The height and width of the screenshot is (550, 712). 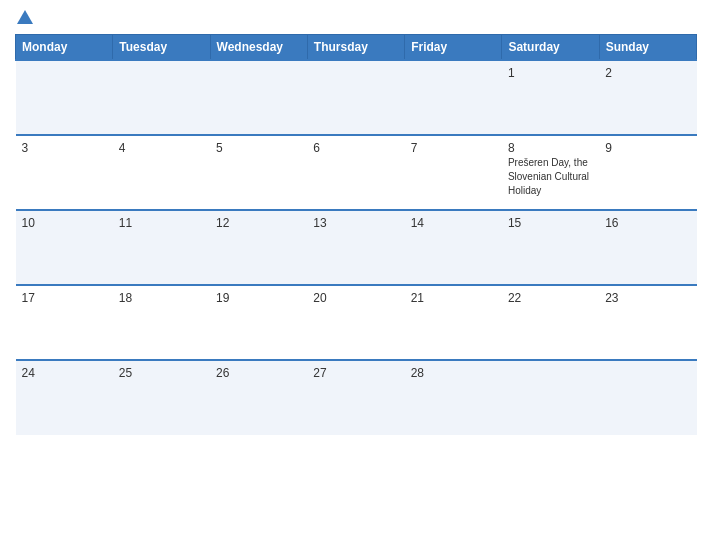 I want to click on day-number: 26, so click(x=258, y=373).